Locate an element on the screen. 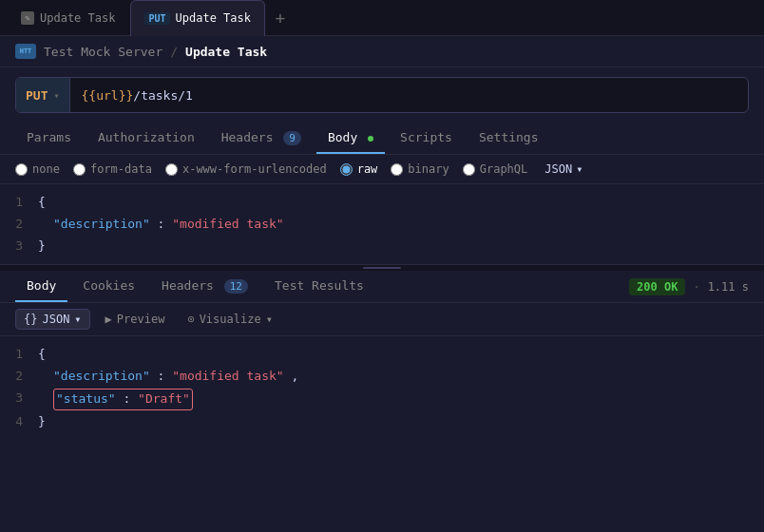  tab-update-task-1: ✎ Update Task is located at coordinates (68, 18).